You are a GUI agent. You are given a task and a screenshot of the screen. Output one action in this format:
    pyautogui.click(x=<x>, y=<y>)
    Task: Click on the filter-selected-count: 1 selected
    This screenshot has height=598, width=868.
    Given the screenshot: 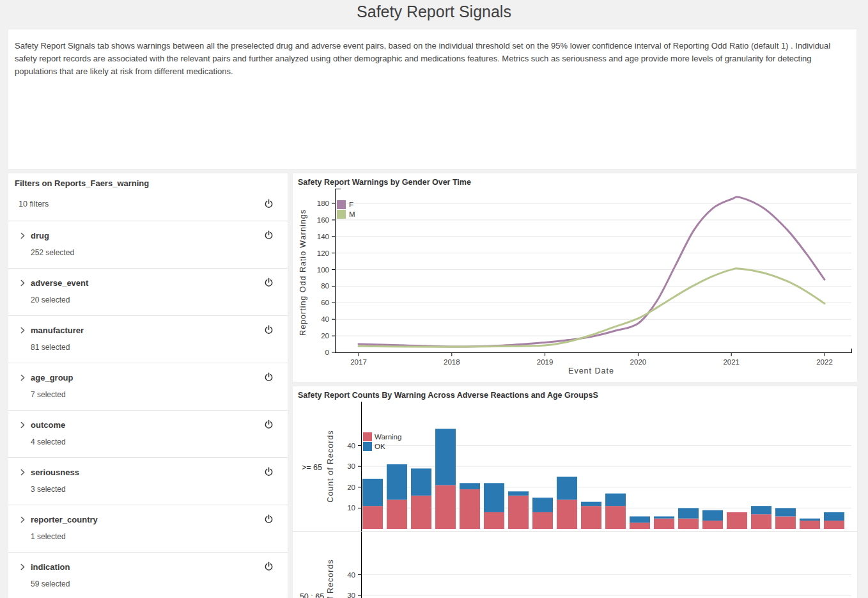 What is the action you would take?
    pyautogui.click(x=49, y=537)
    